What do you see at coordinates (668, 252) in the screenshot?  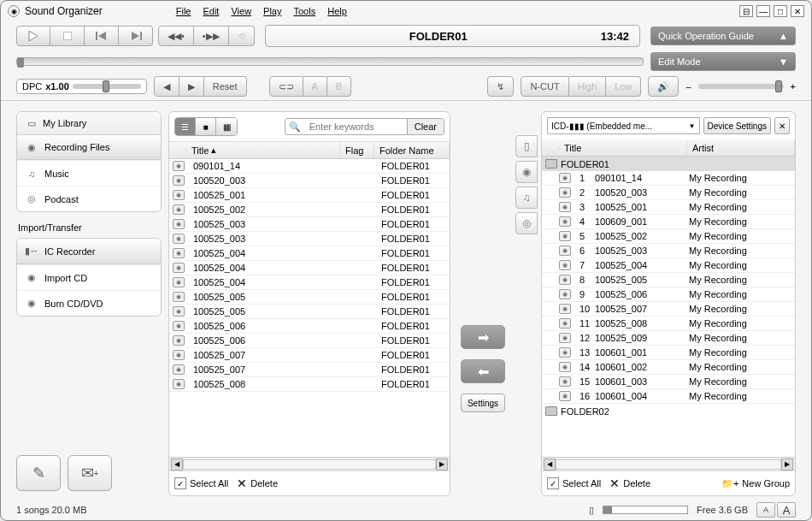 I see `table-row: ◉6100525_003My Recording` at bounding box center [668, 252].